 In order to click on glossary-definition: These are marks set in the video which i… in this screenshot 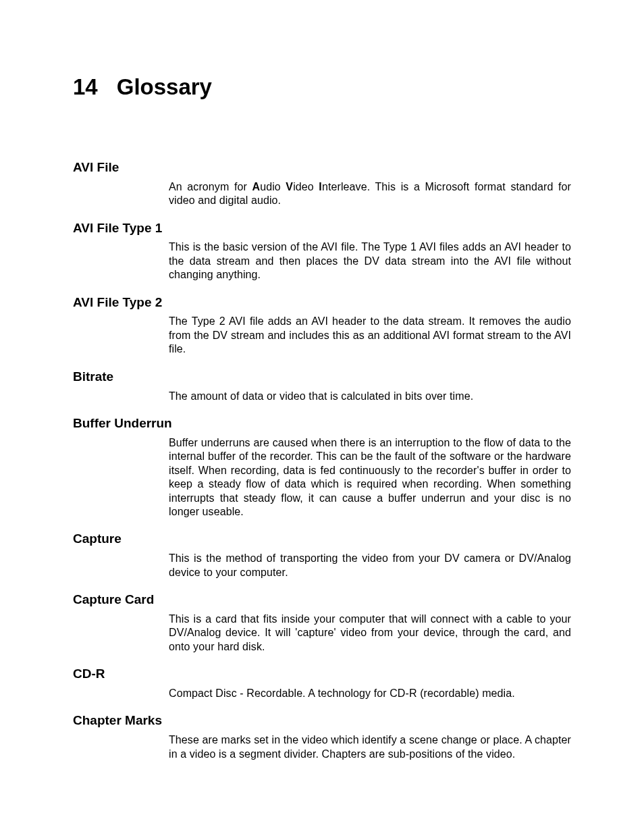, I will do `click(322, 747)`.